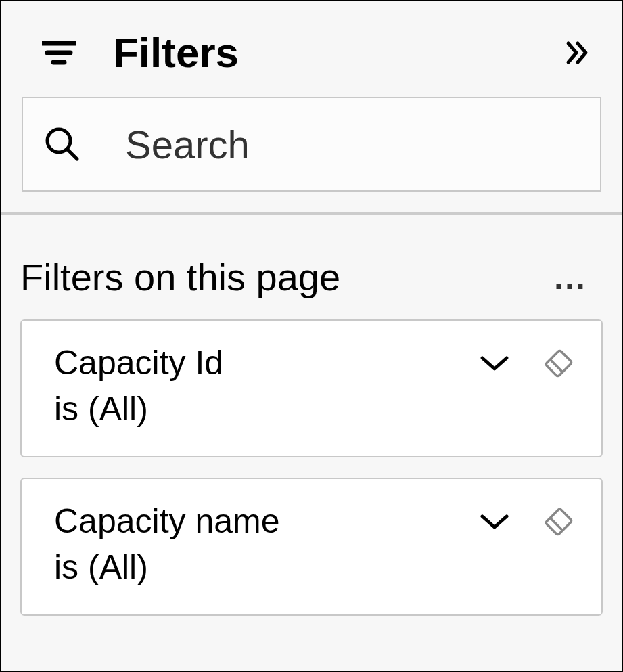 The image size is (623, 672). I want to click on section-title: Filters on this page, so click(283, 277).